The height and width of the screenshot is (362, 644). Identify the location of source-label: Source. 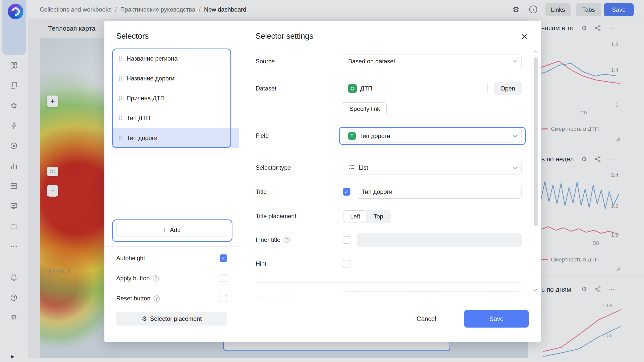
(265, 61).